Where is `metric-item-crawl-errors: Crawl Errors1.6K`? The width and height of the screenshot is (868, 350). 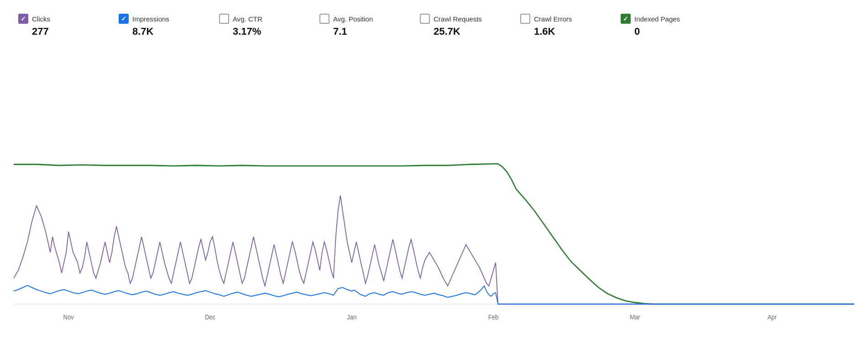 metric-item-crawl-errors: Crawl Errors1.6K is located at coordinates (566, 26).